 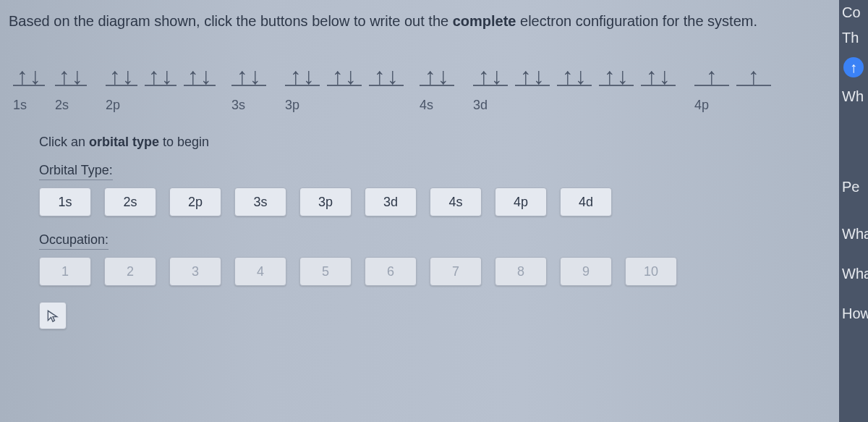 I want to click on instruction-pre: Based on the diagram shown, click the bu…, so click(x=231, y=21).